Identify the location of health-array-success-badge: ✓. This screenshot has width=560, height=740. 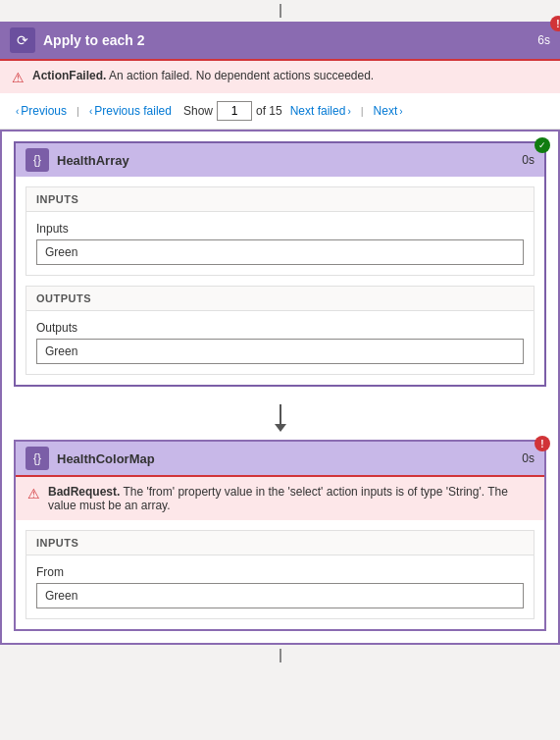
(542, 145).